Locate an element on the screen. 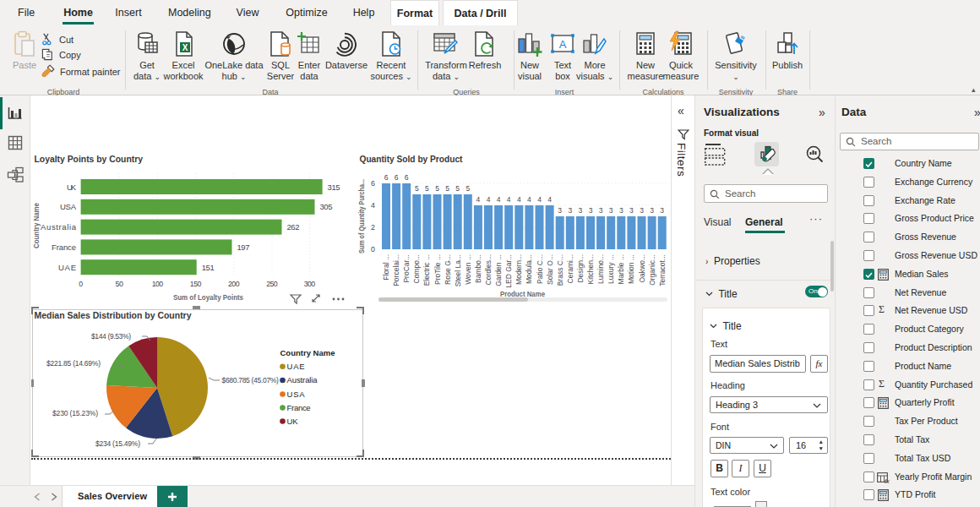  svg-text: Rose G... is located at coordinates (448, 270).